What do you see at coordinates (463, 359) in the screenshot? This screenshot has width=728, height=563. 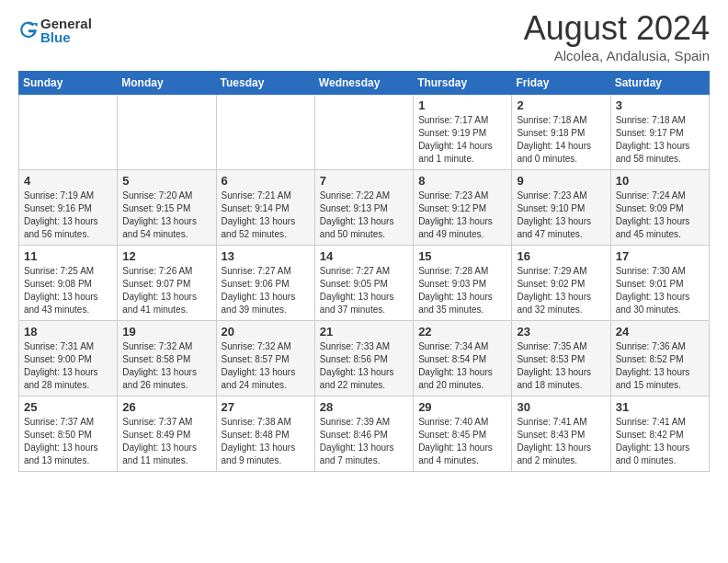 I see `calendar-cell: 22Sunrise: 7:34 AM Sunset: 8:54 PM Dayli…` at bounding box center [463, 359].